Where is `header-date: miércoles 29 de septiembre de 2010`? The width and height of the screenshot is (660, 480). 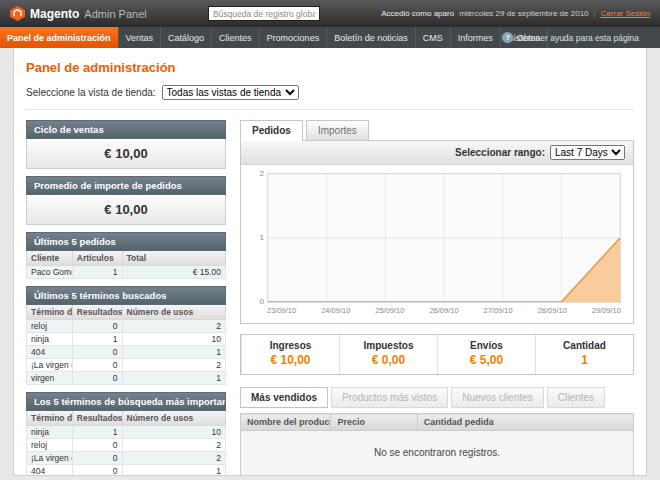
header-date: miércoles 29 de septiembre de 2010 is located at coordinates (524, 14).